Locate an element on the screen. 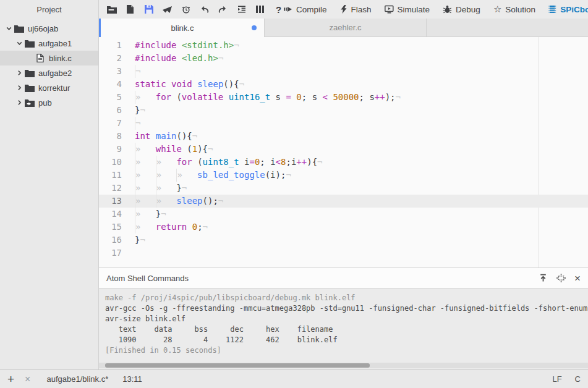 The width and height of the screenshot is (588, 388). solution-label: Solution is located at coordinates (521, 10).